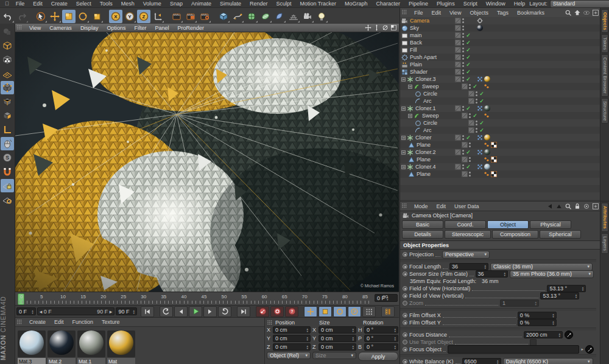  I want to click on material-menu-edit: Edit, so click(59, 322).